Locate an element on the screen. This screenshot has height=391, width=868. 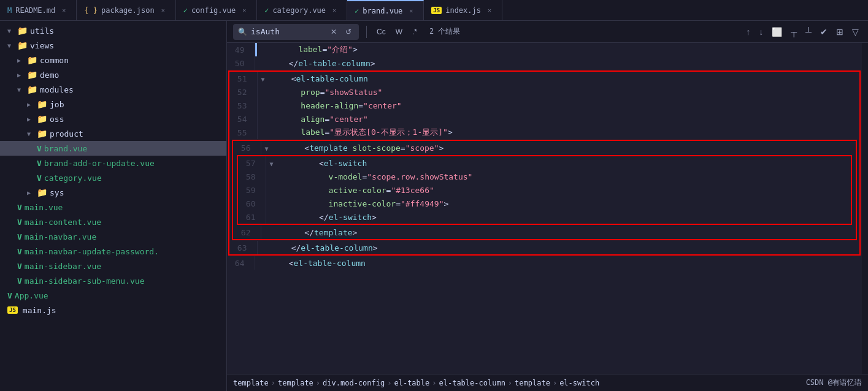
toggle-view-button: ⬜ is located at coordinates (777, 32).